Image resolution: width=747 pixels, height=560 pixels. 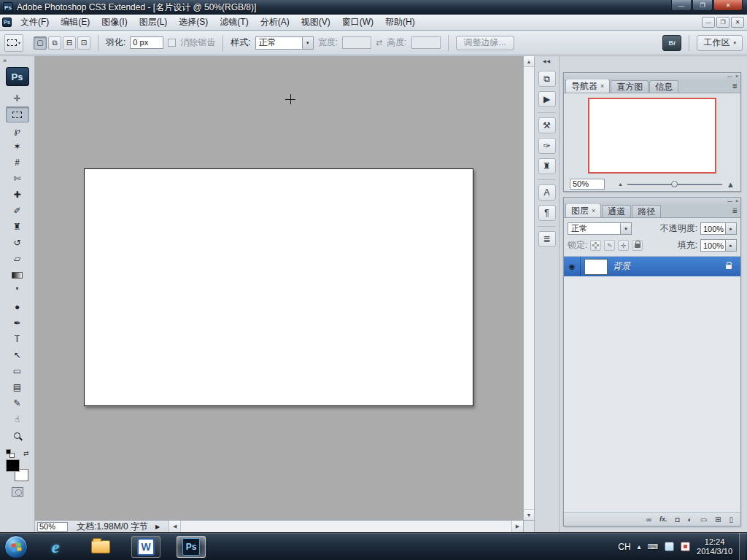 I want to click on menu-filter: 滤镜(T), so click(x=233, y=22).